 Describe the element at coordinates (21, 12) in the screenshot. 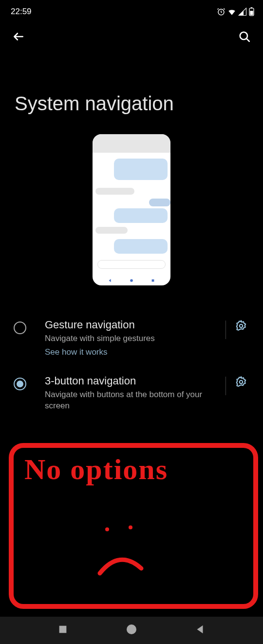

I see `status-time: 22:59` at that location.